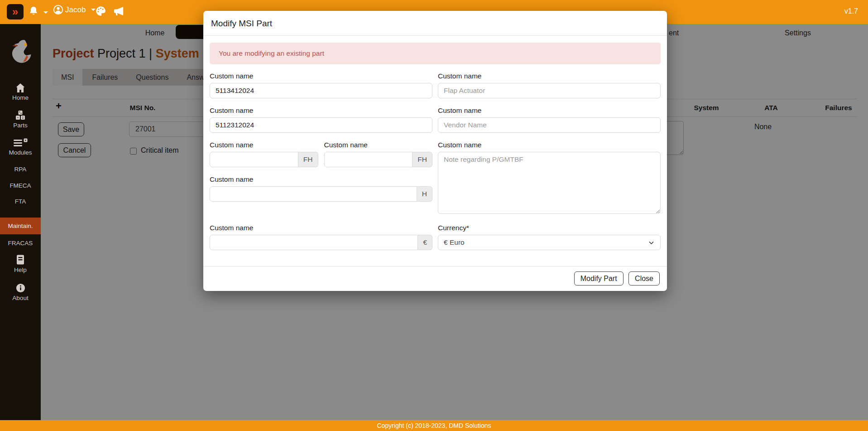 The height and width of the screenshot is (431, 868). What do you see at coordinates (321, 125) in the screenshot?
I see `part-number-2-input` at bounding box center [321, 125].